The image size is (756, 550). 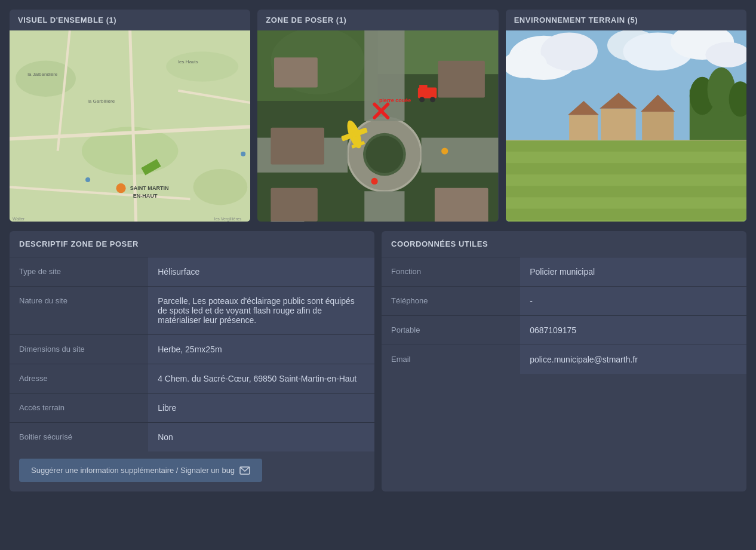 I want to click on svg-text: la Garbillière, so click(x=102, y=102).